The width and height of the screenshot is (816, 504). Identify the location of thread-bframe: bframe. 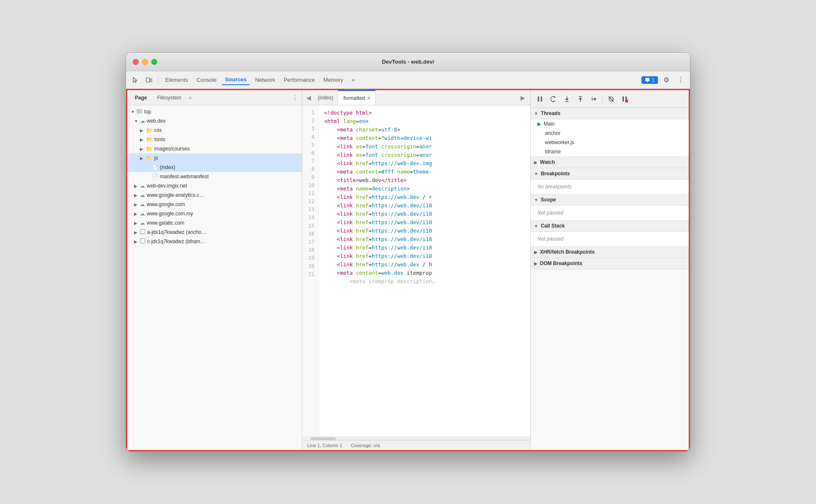
(609, 152).